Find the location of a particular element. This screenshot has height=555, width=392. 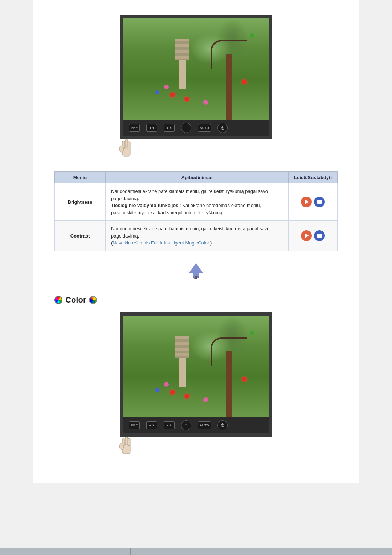

ctrl-brightness-btn: ▲✶ is located at coordinates (169, 128).